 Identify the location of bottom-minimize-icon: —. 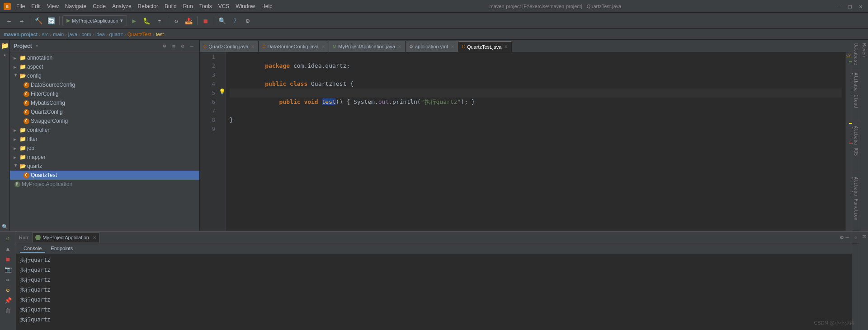
(847, 237).